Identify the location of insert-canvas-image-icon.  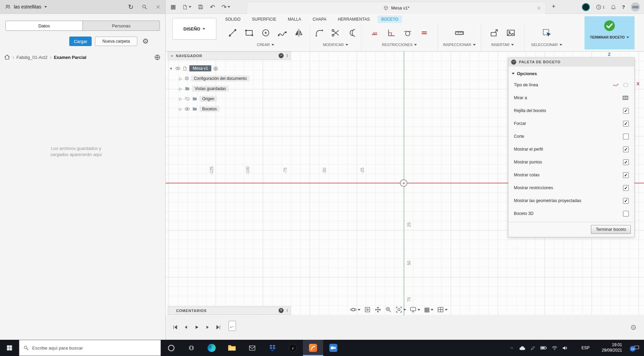
(511, 33).